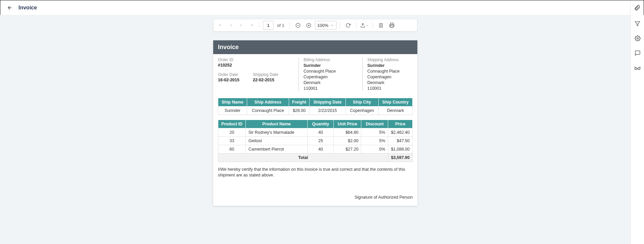  I want to click on settings-button, so click(638, 38).